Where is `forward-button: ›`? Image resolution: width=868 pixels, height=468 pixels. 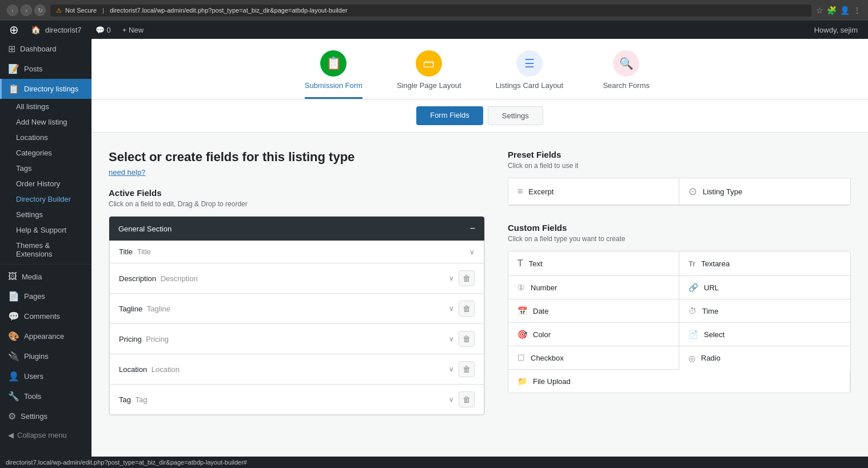 forward-button: › is located at coordinates (26, 10).